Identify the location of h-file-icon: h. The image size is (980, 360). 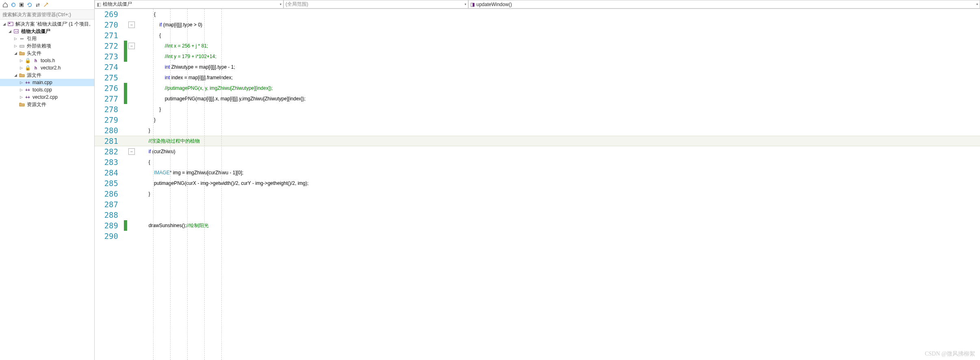
(36, 61).